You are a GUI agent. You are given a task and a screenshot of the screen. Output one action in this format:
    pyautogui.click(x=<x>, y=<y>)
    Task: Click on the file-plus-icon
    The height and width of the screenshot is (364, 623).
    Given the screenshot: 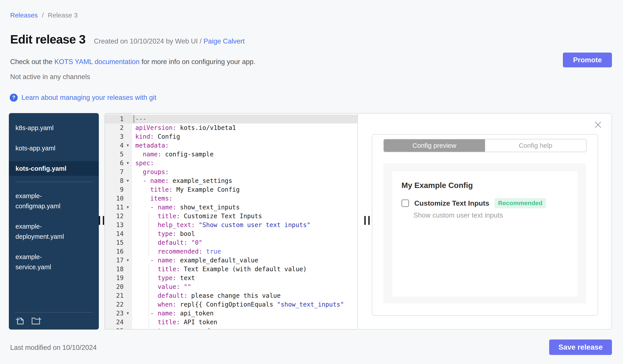 What is the action you would take?
    pyautogui.click(x=20, y=321)
    